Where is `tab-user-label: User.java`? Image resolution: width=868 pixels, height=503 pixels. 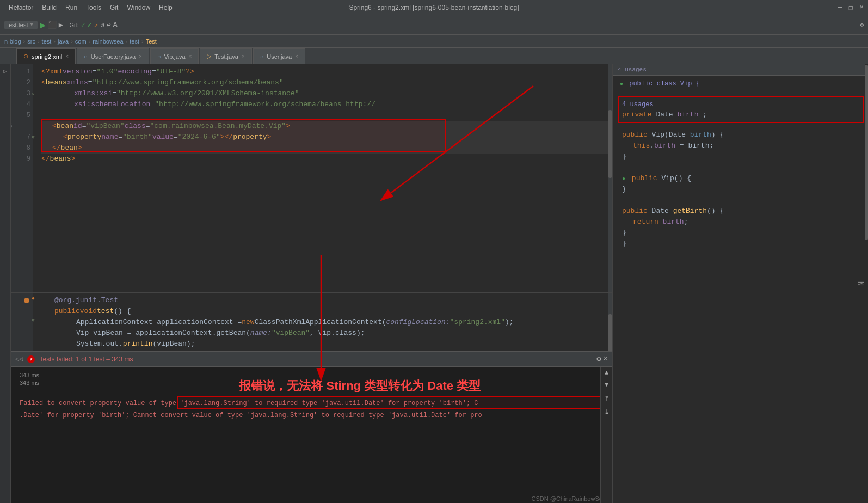
tab-user-label: User.java is located at coordinates (279, 57).